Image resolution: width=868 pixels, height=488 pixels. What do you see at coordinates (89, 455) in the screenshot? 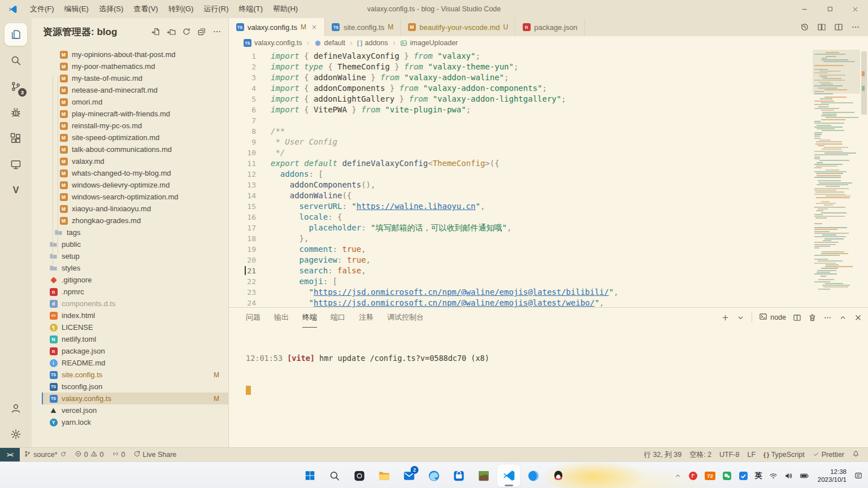
I see `problems-status: 0 0` at bounding box center [89, 455].